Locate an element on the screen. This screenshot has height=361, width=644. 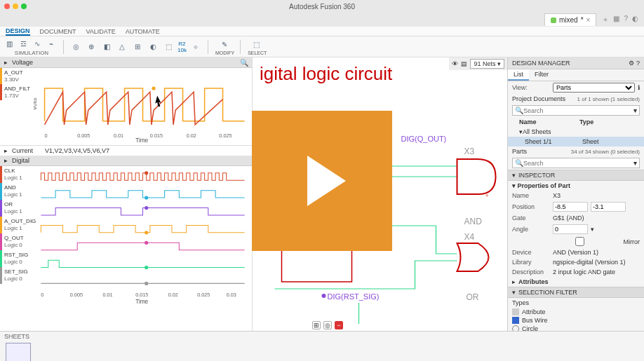
minimize-window-button is located at coordinates (15, 6).